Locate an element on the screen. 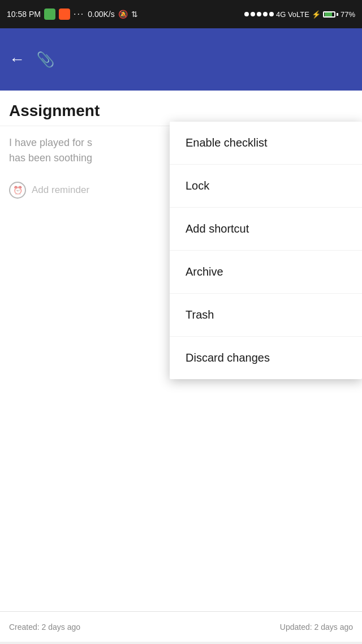  mute-icon: 🔕 is located at coordinates (123, 14).